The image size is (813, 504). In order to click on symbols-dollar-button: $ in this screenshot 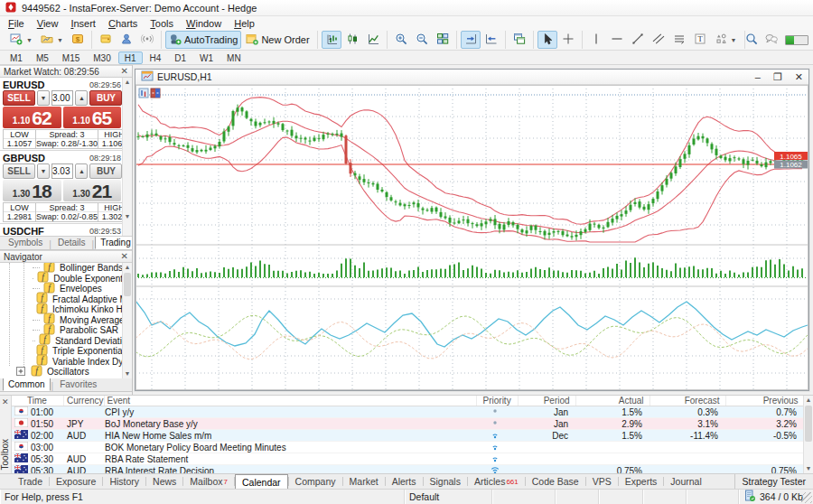, I will do `click(78, 40)`.